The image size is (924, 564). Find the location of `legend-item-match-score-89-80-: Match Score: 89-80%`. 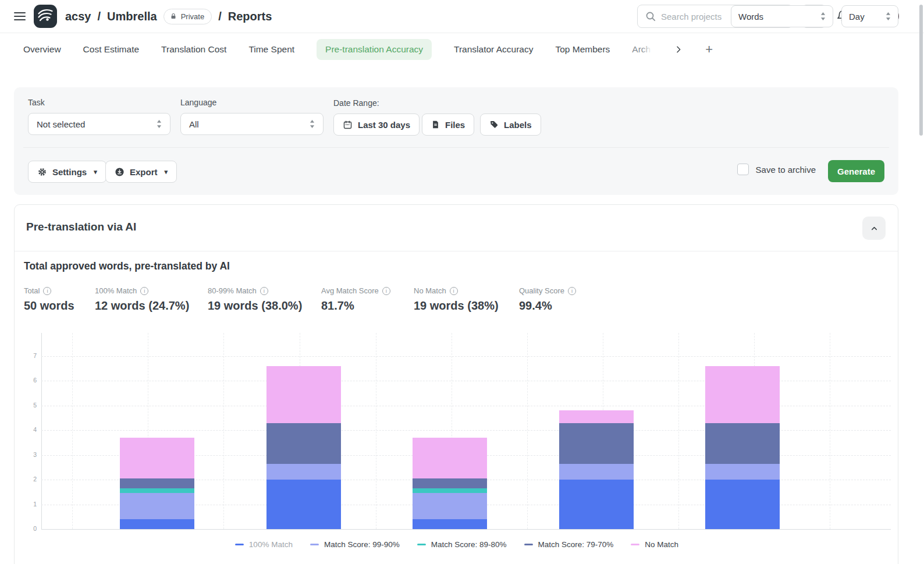

legend-item-match-score-89-80-: Match Score: 89-80% is located at coordinates (462, 545).